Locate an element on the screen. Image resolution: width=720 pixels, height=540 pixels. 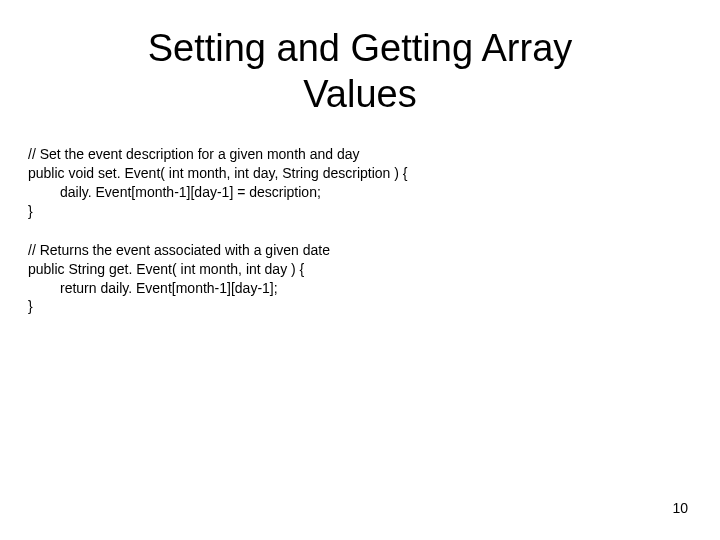
code-line: // Returns the event associated with a g… is located at coordinates (360, 250).